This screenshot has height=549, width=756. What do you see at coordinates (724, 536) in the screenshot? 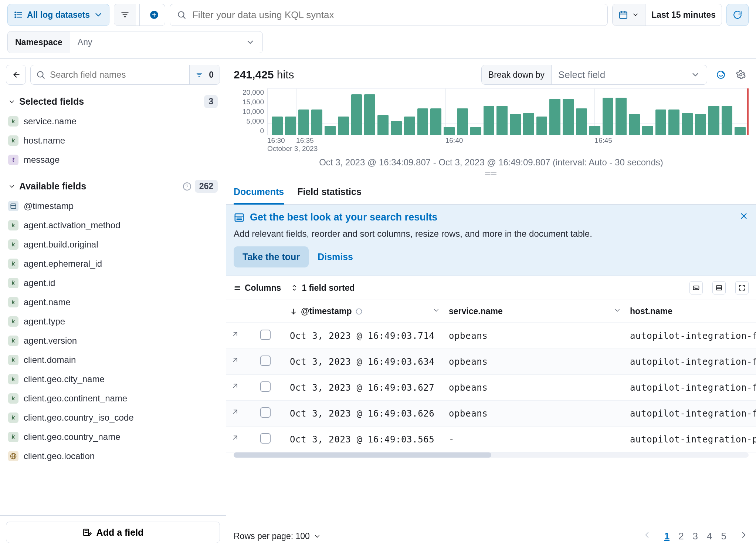
I see `page-number-button: 5` at bounding box center [724, 536].